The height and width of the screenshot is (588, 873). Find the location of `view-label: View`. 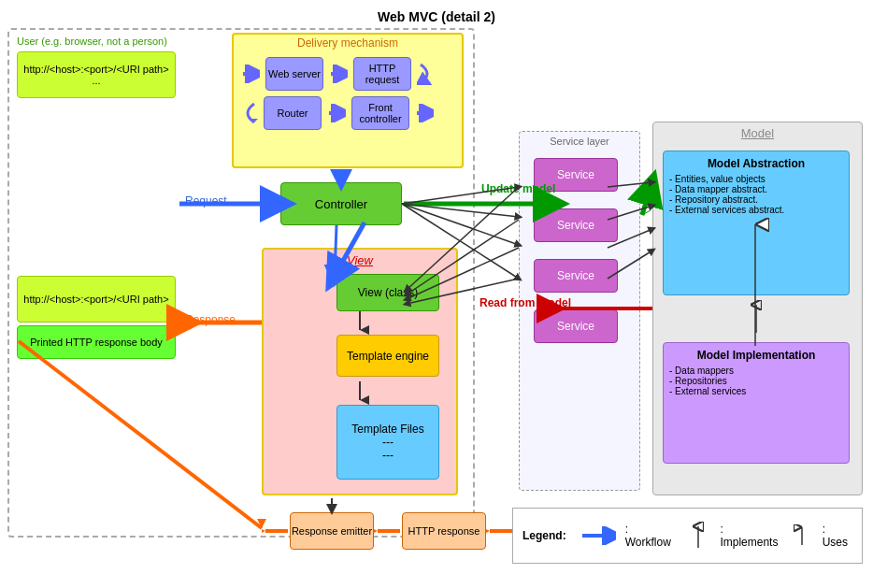

view-label: View is located at coordinates (360, 260).